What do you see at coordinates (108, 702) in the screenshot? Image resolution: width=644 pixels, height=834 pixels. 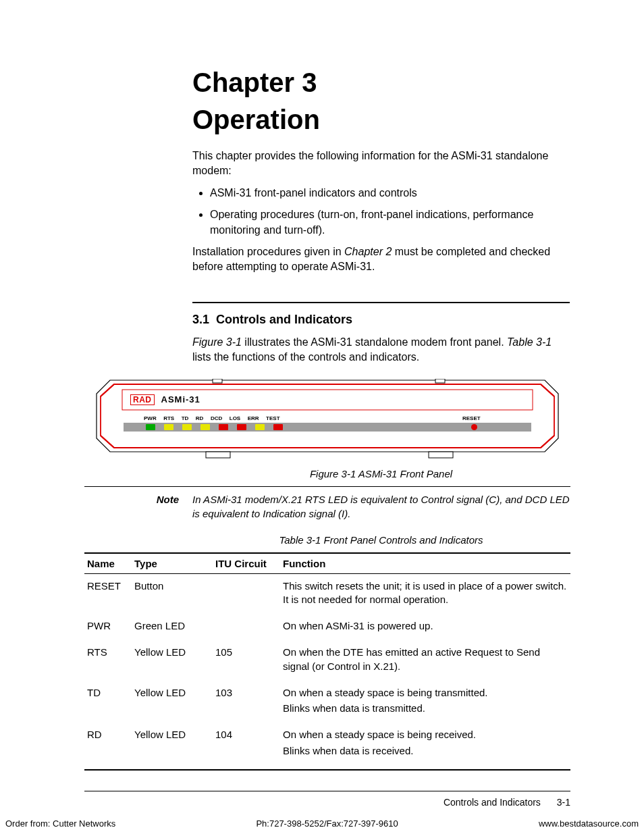 I see `cell-name: TD` at bounding box center [108, 702].